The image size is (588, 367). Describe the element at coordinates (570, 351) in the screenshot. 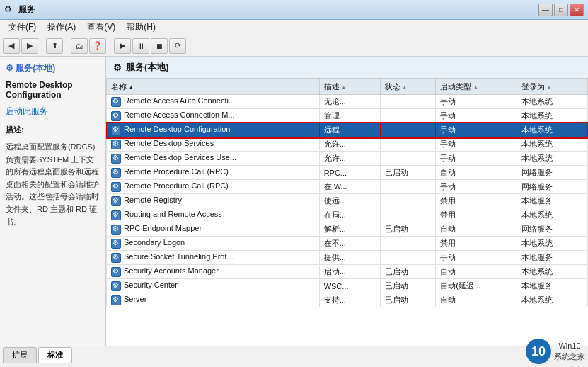

I see `watermark-text: Win10 系统之家` at that location.